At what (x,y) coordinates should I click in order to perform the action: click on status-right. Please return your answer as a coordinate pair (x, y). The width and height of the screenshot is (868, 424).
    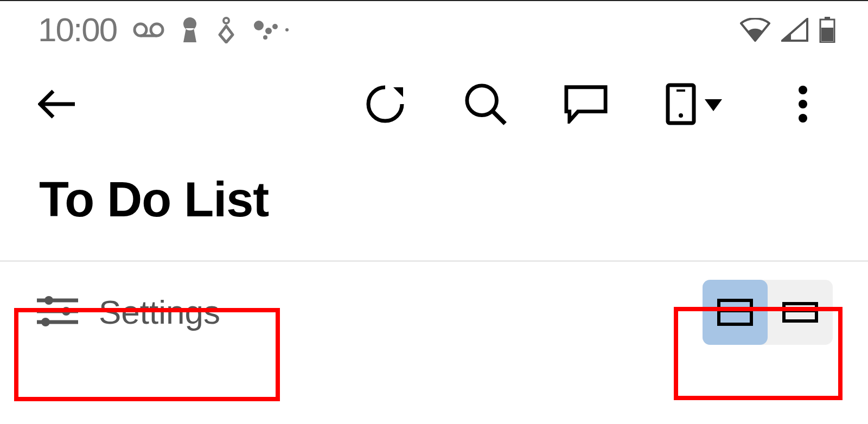
    Looking at the image, I should click on (788, 30).